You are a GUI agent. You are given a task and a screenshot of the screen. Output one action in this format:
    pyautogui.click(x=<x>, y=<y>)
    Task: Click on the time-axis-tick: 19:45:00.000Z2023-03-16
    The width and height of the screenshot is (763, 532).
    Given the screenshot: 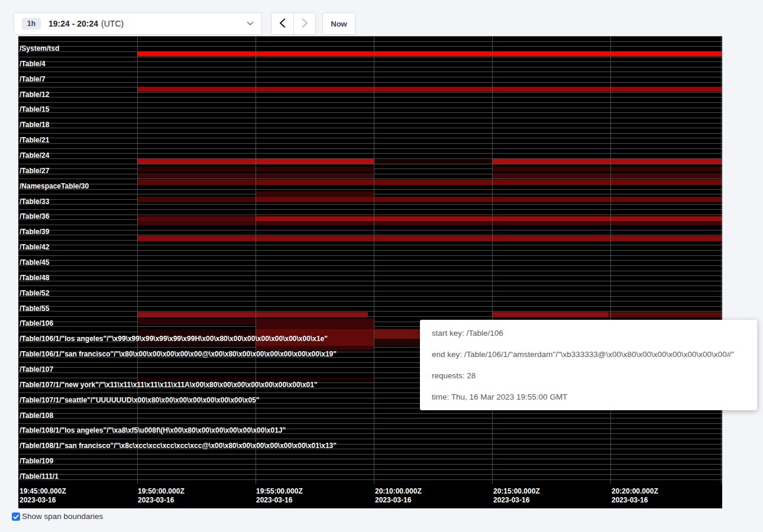 What is the action you would take?
    pyautogui.click(x=43, y=496)
    